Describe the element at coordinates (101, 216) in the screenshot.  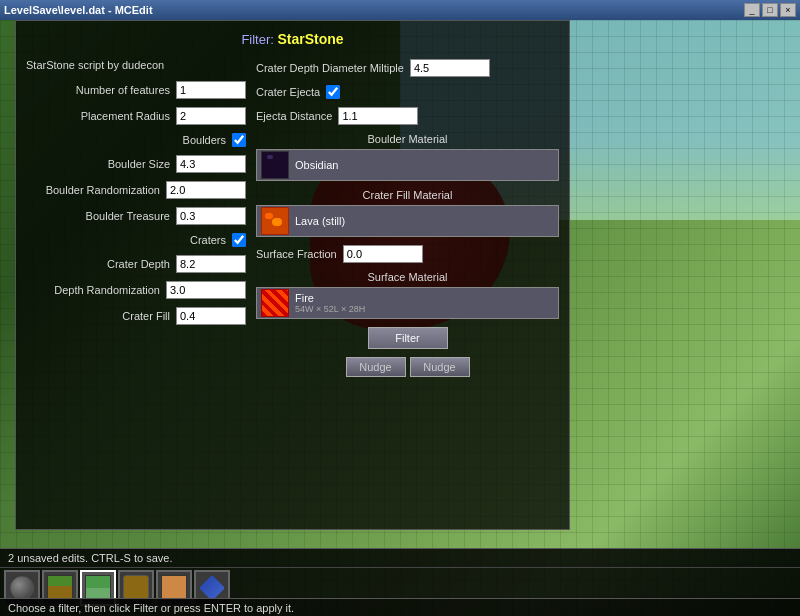
I see `boulder-treasure-label: Boulder Treasure` at that location.